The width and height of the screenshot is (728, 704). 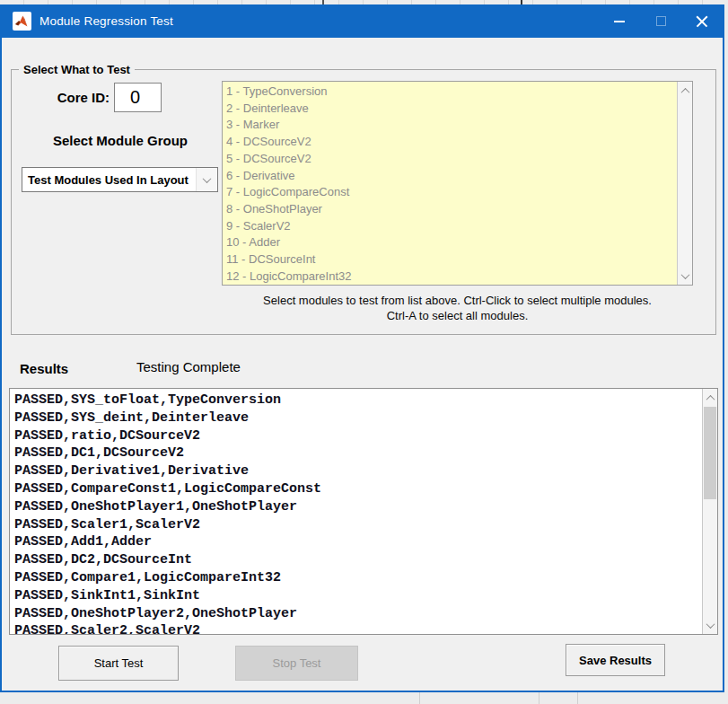 What do you see at coordinates (206, 180) in the screenshot?
I see `dropdown-arrow-zone` at bounding box center [206, 180].